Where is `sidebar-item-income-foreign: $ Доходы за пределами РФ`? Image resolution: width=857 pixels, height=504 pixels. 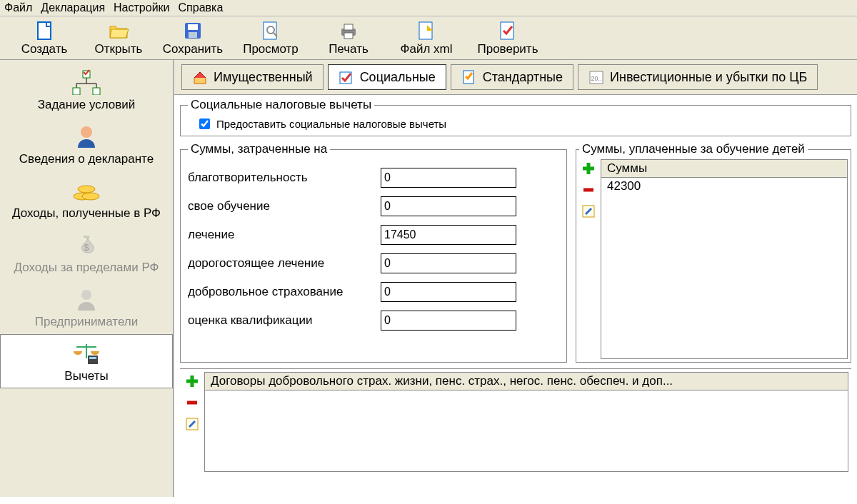 sidebar-item-income-foreign: $ Доходы за пределами РФ is located at coordinates (86, 253).